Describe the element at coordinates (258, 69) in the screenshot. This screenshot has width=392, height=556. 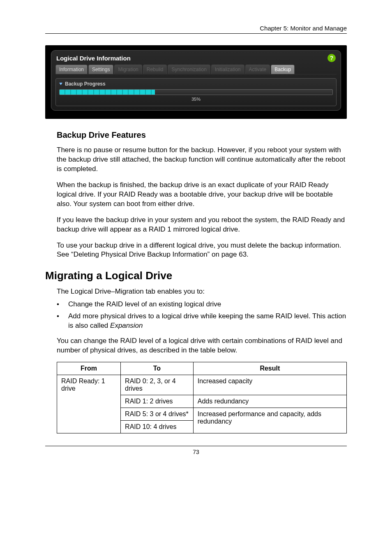
I see `tab-activate: Activate` at that location.